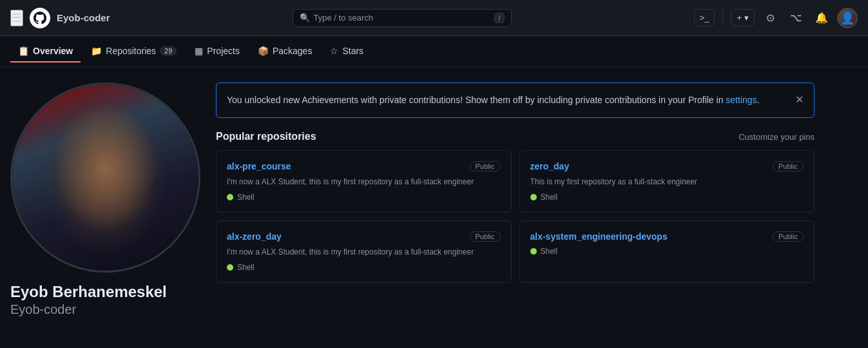  I want to click on user-avatar: 👤, so click(847, 18).